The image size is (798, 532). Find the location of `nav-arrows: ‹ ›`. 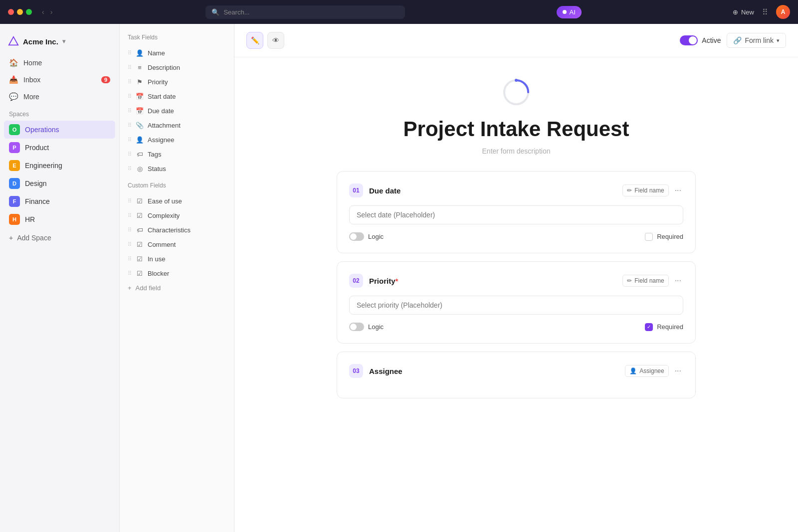

nav-arrows: ‹ › is located at coordinates (47, 12).